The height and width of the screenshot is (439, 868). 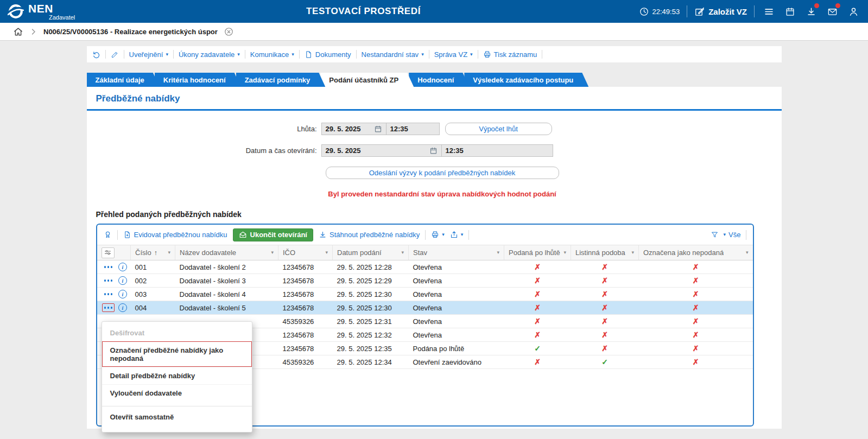 What do you see at coordinates (816, 5) in the screenshot?
I see `notification-badge` at bounding box center [816, 5].